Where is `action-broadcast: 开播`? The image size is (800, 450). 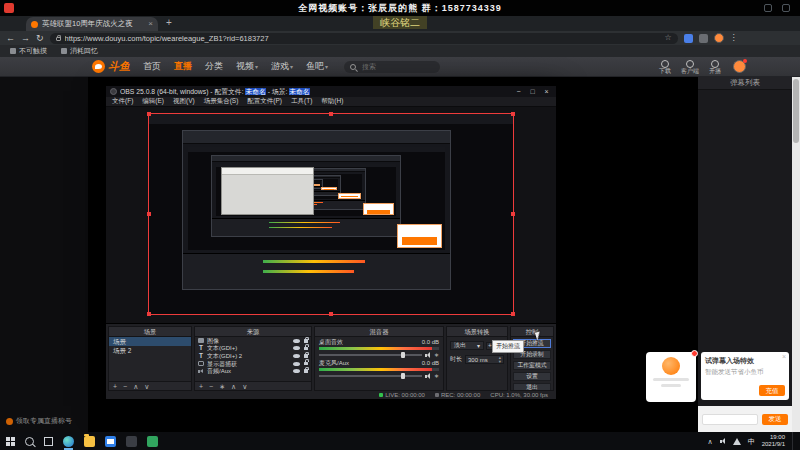 action-broadcast: 开播 is located at coordinates (715, 67).